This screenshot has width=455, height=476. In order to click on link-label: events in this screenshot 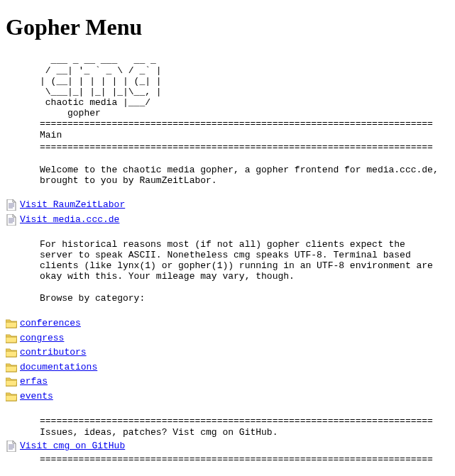, I will do `click(37, 396)`.